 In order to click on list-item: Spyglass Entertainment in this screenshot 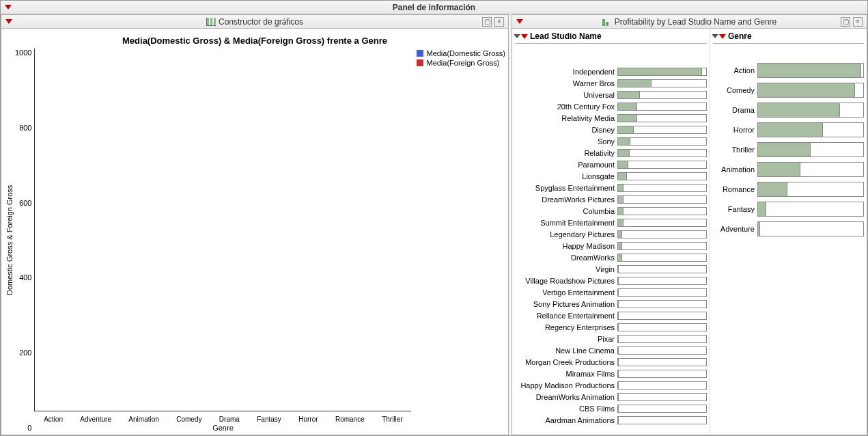, I will do `click(611, 187)`.